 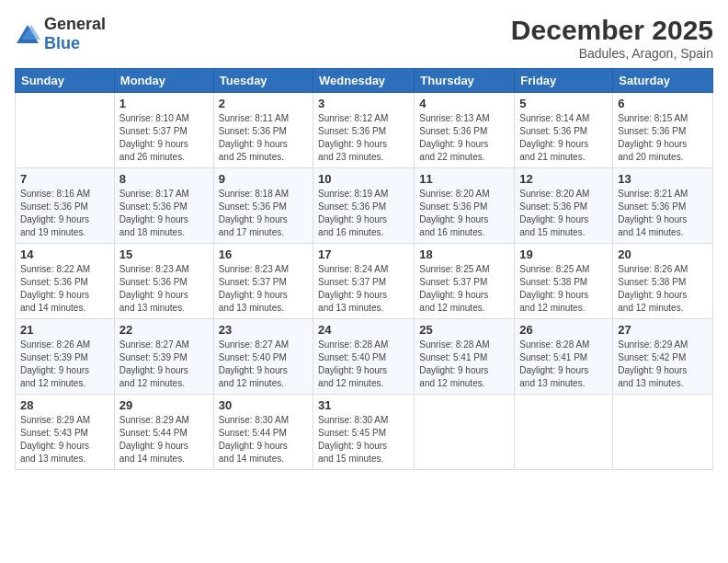 I want to click on calendar-cell: 12Sunrise: 8:20 AM Sunset: 5:36 PM Dayli…, so click(x=564, y=206).